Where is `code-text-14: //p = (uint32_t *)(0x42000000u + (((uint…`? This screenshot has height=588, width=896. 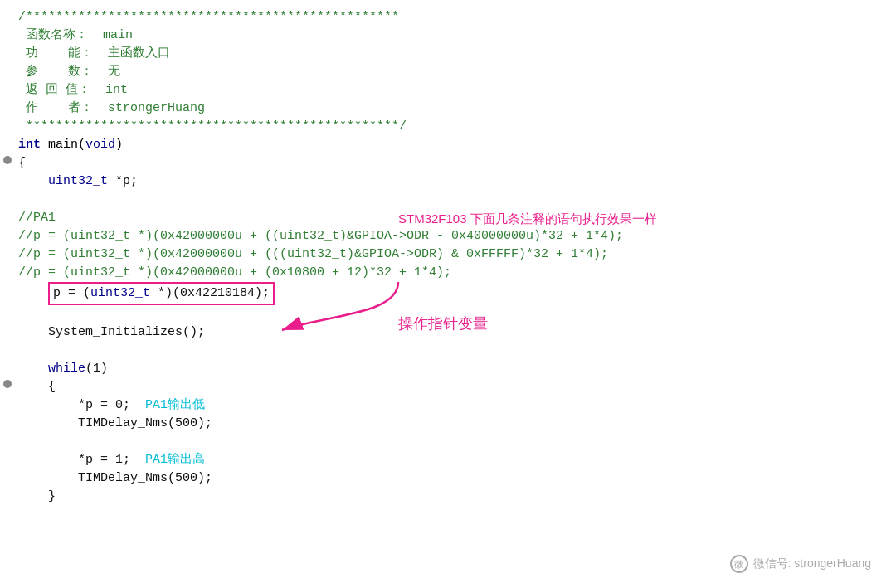 code-text-14: //p = (uint32_t *)(0x42000000u + (((uint… is located at coordinates (455, 255).